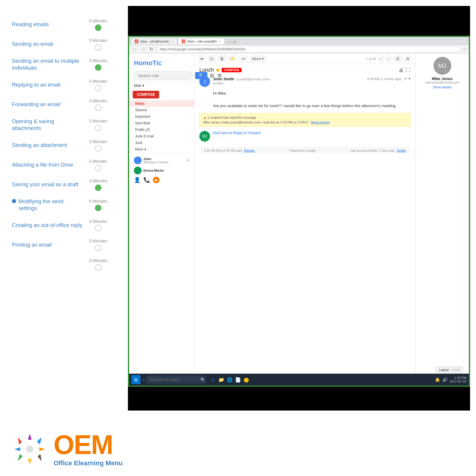  What do you see at coordinates (246, 380) in the screenshot?
I see `taskbar-chrome-icon: ⬤` at bounding box center [246, 380].